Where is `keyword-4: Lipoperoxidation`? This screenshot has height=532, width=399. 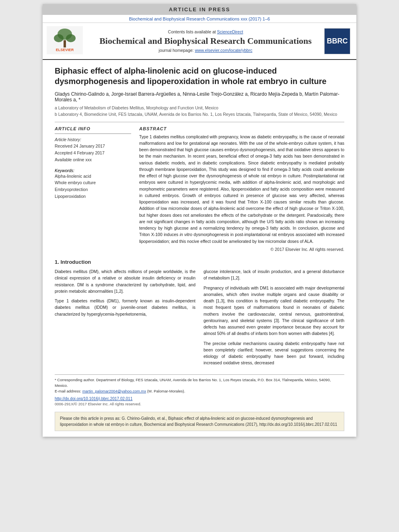 keyword-4: Lipoperoxidation is located at coordinates (93, 196).